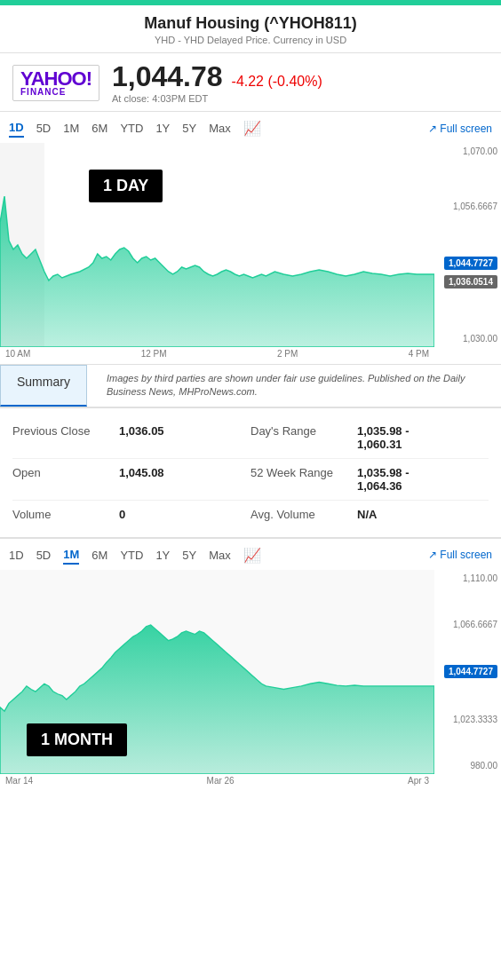 The height and width of the screenshot is (980, 501). Describe the element at coordinates (131, 431) in the screenshot. I see `stats-prev-close: Previous Close 1,036.05` at that location.